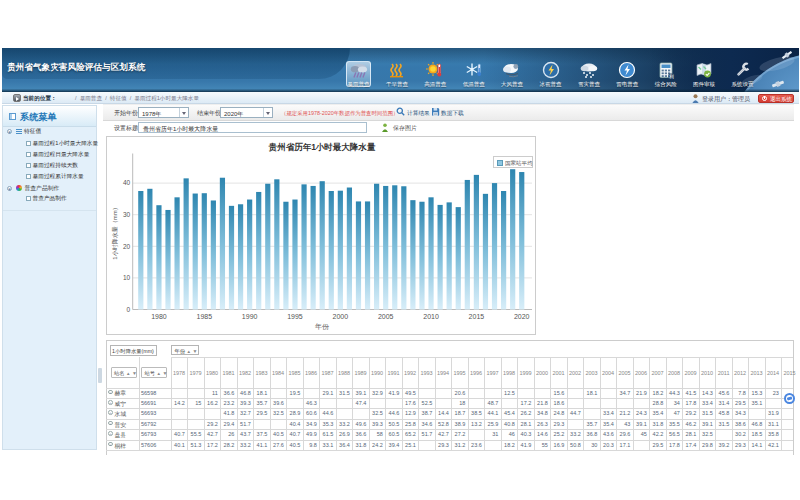 The image size is (800, 500). Describe the element at coordinates (295, 316) in the screenshot. I see `svg-text: 1995` at that location.